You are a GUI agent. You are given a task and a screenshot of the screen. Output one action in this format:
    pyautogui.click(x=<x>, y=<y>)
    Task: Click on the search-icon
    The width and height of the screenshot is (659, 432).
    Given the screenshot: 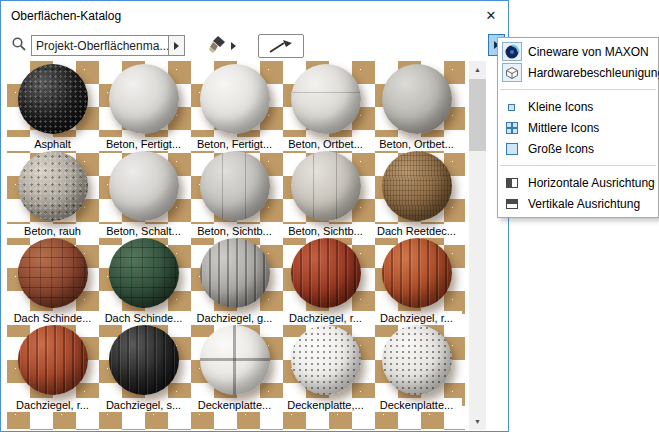 What is the action you would take?
    pyautogui.click(x=19, y=46)
    